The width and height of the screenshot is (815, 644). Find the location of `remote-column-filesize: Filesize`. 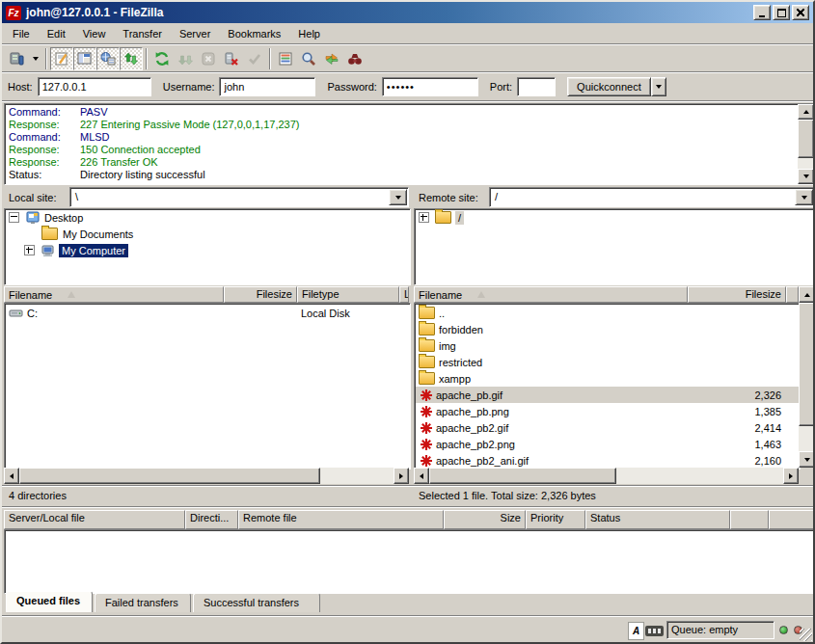

remote-column-filesize: Filesize is located at coordinates (737, 295).